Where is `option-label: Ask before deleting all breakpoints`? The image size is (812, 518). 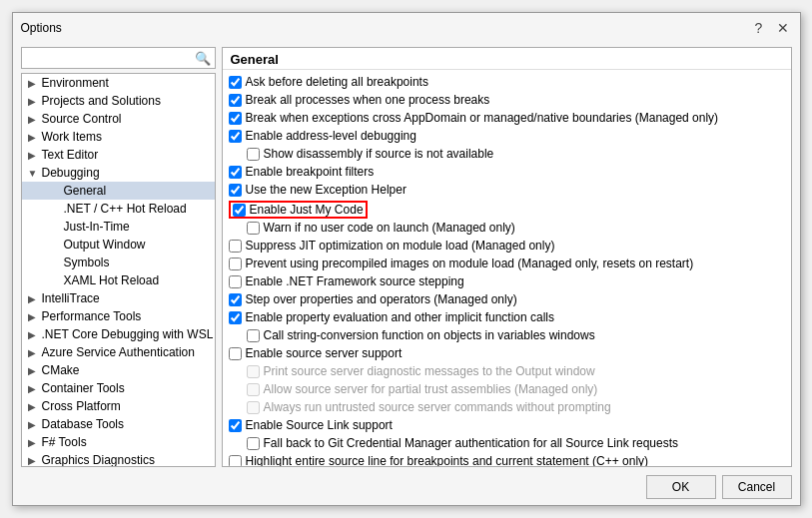 option-label: Ask before deleting all breakpoints is located at coordinates (329, 83).